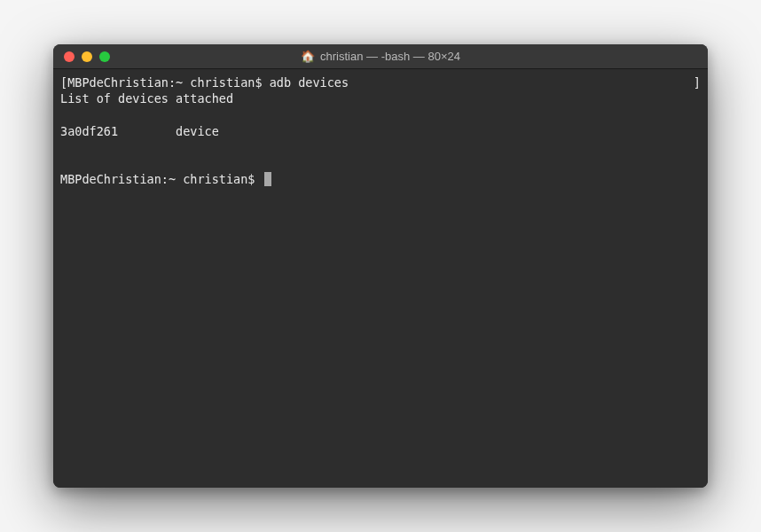 The width and height of the screenshot is (761, 532). What do you see at coordinates (87, 57) in the screenshot?
I see `minimize-button` at bounding box center [87, 57].